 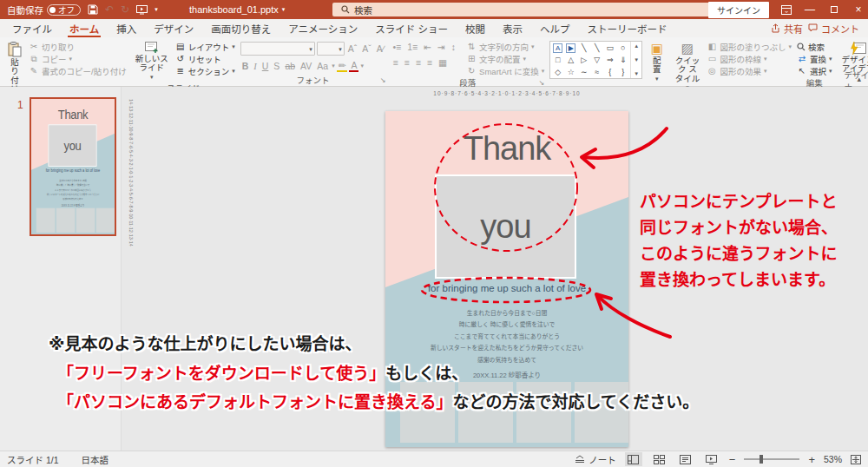 What do you see at coordinates (609, 72) in the screenshot?
I see `shape-icon: {` at bounding box center [609, 72].